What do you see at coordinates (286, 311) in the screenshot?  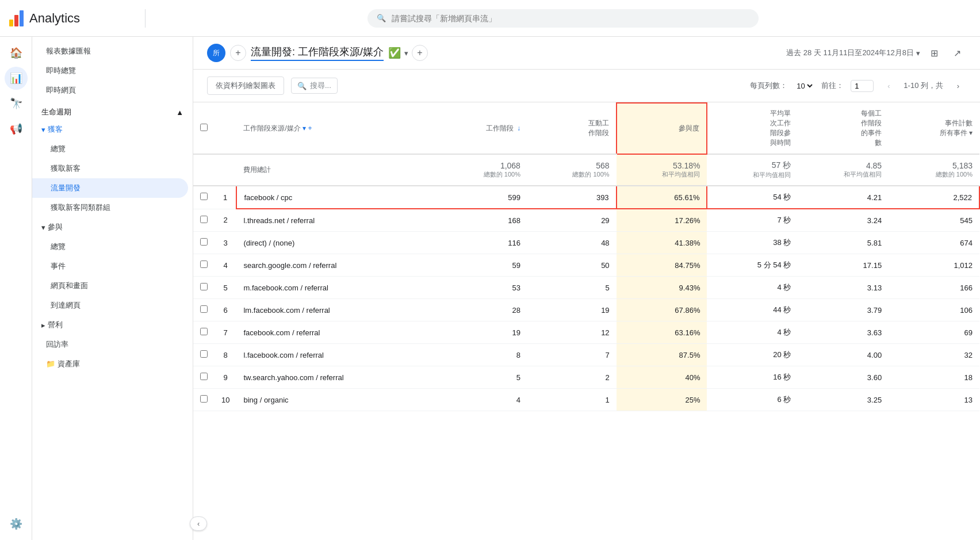 I see `source-link-5: lm.facebook.com / referral` at bounding box center [286, 311].